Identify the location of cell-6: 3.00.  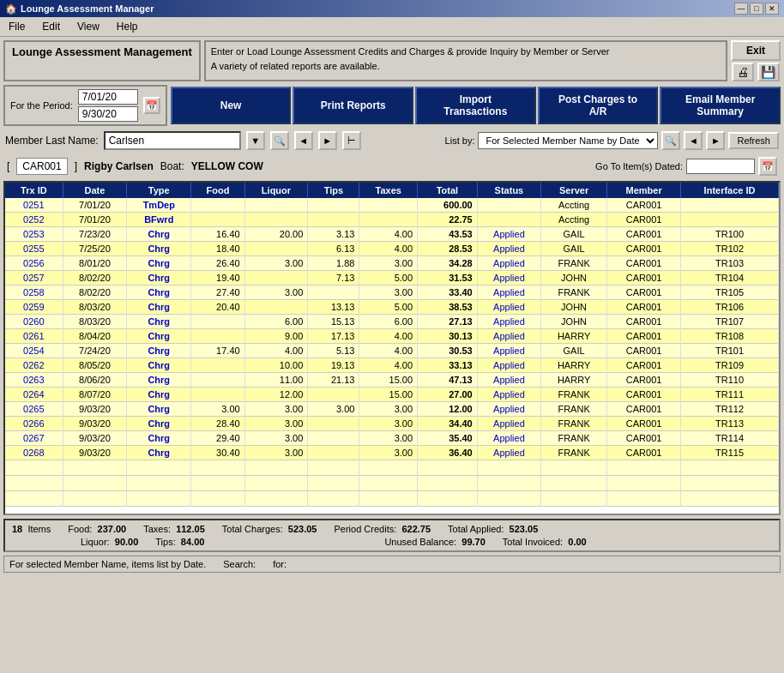
(389, 264).